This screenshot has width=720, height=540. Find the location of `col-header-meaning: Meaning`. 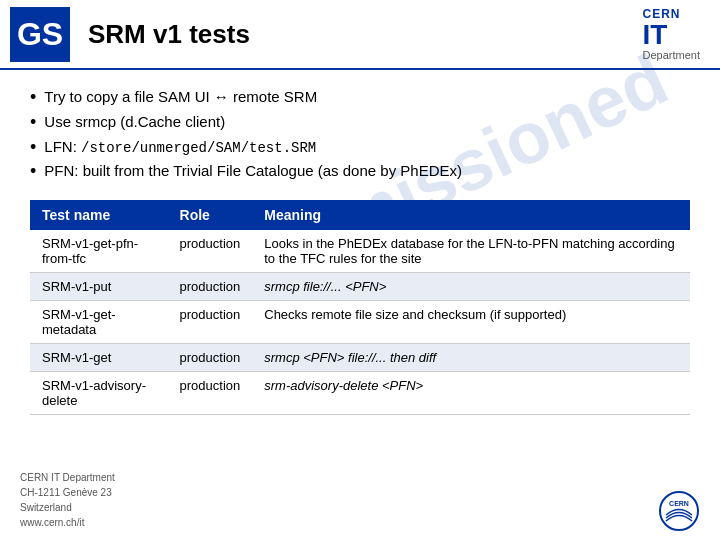

col-header-meaning: Meaning is located at coordinates (471, 215).